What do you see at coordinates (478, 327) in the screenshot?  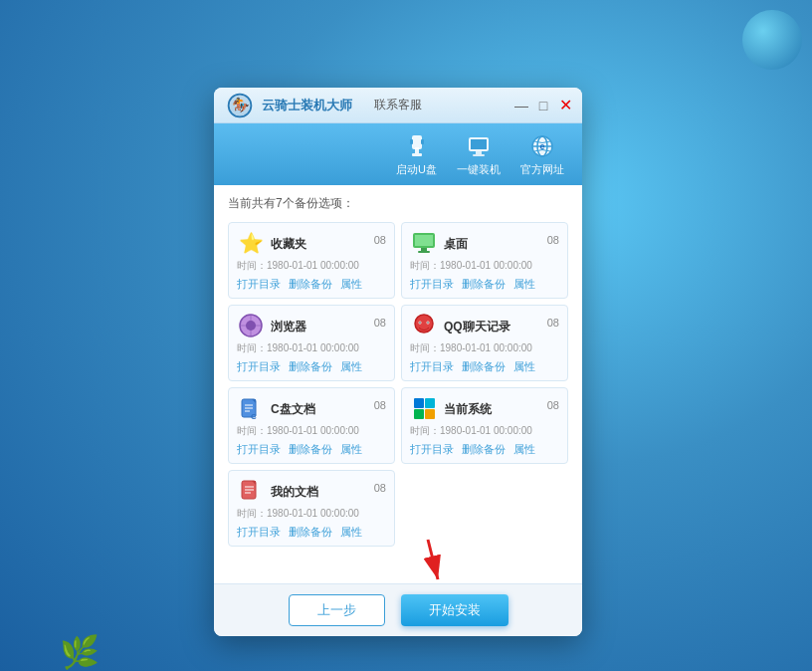 I see `qq-name: QQ聊天记录` at bounding box center [478, 327].